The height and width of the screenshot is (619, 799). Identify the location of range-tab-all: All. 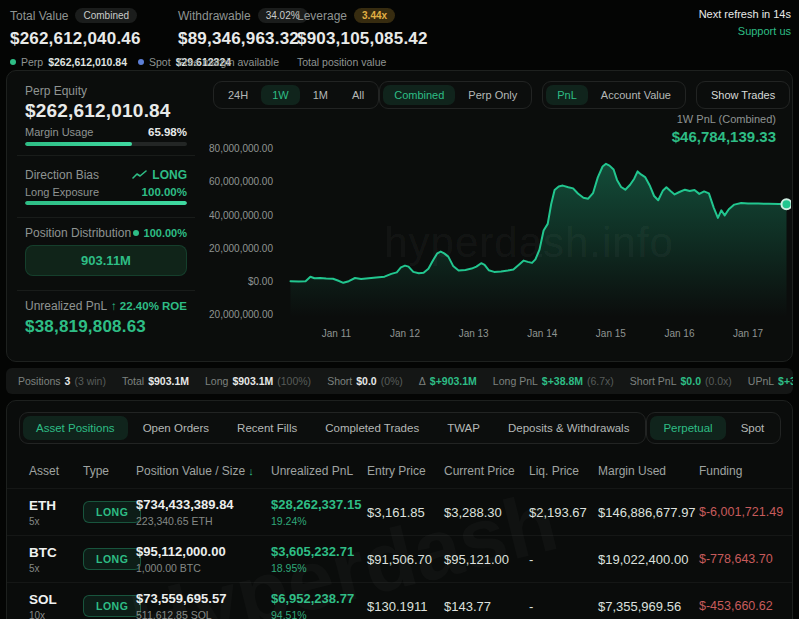
(358, 95).